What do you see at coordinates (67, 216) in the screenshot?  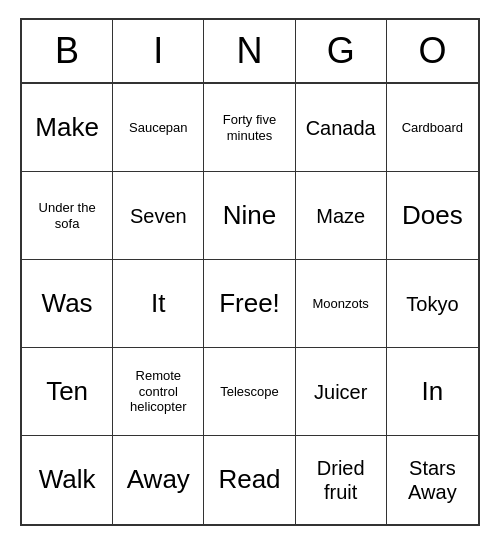 I see `cell-text-5: Under the sofa` at bounding box center [67, 216].